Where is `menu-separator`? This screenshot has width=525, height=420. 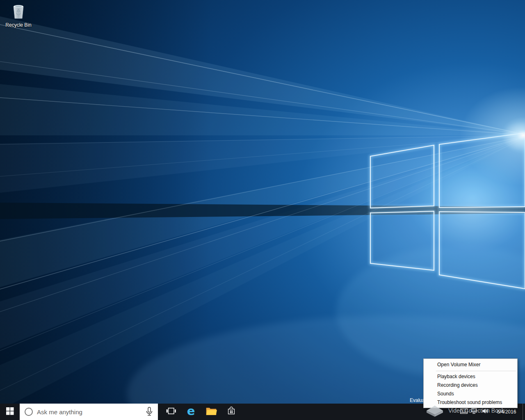
menu-separator is located at coordinates (476, 371).